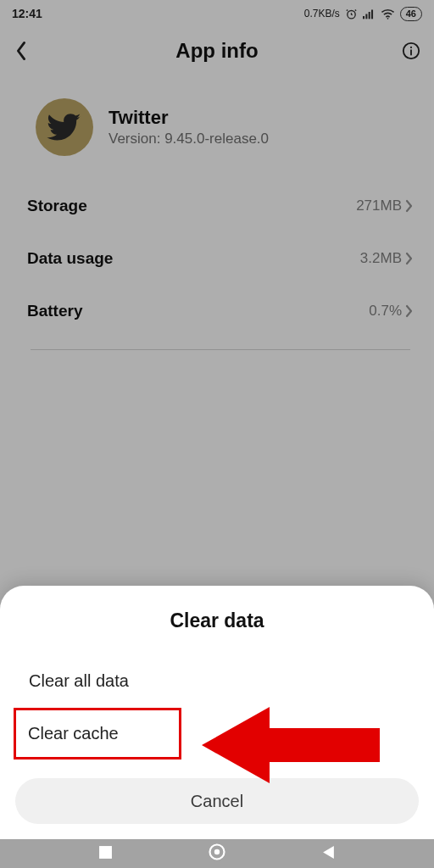 This screenshot has width=434, height=868. Describe the element at coordinates (105, 853) in the screenshot. I see `square-icon` at that location.